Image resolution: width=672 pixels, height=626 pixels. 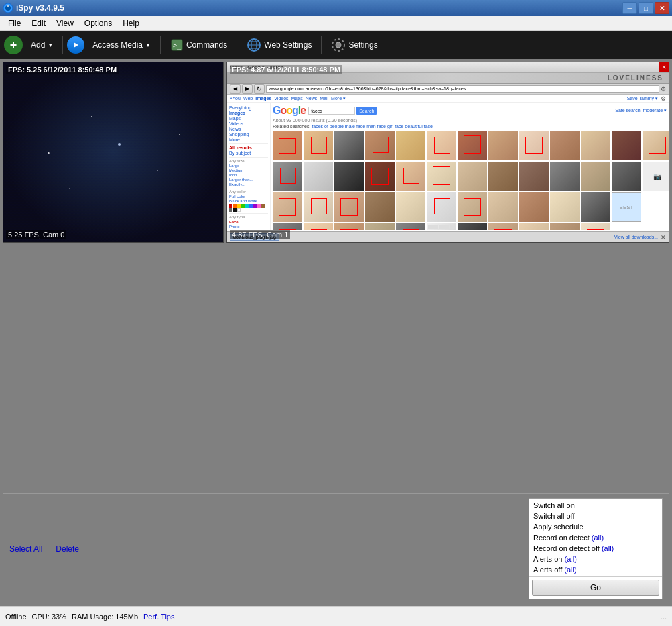 I want to click on color-pink, so click(x=259, y=206).